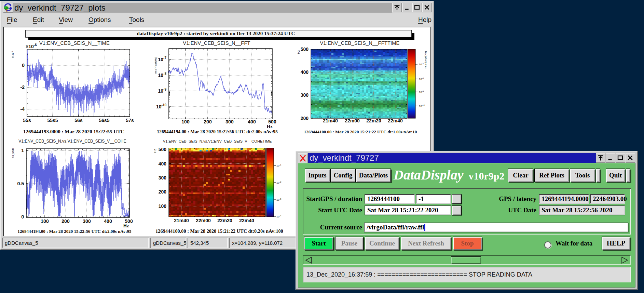  I want to click on svg-text: m.s-1, so click(12, 55).